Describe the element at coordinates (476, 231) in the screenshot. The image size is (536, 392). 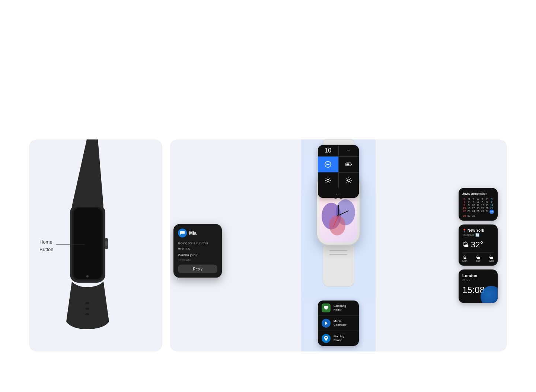
I see `newyork-city-label: New York` at that location.